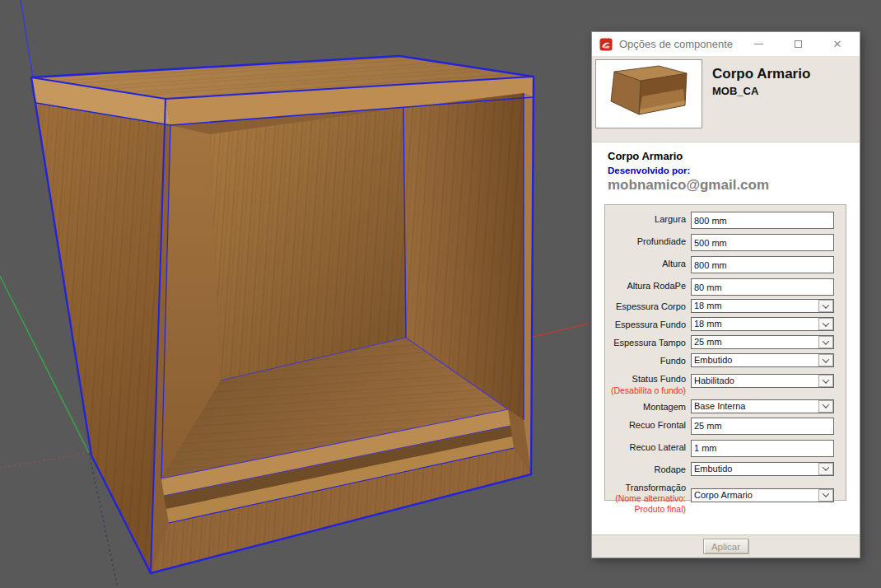 This screenshot has width=881, height=588. Describe the element at coordinates (734, 185) in the screenshot. I see `developer-email: mobnamico@gmail.com` at that location.